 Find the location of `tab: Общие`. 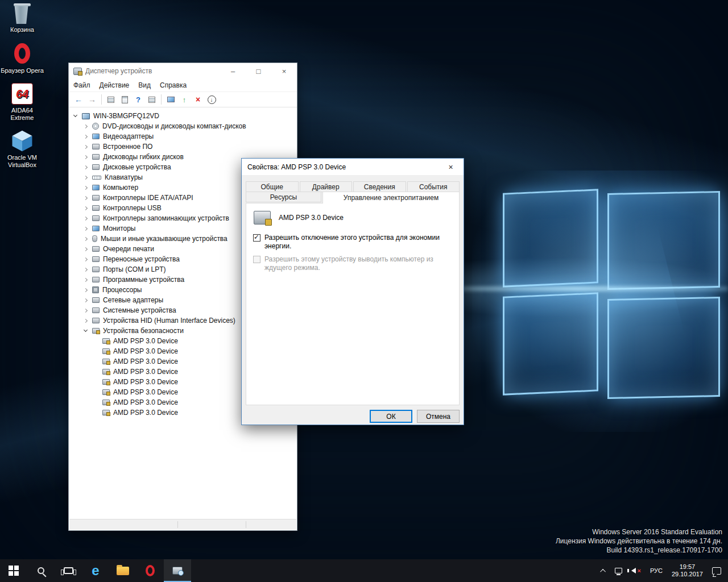

tab: Общие is located at coordinates (272, 186).